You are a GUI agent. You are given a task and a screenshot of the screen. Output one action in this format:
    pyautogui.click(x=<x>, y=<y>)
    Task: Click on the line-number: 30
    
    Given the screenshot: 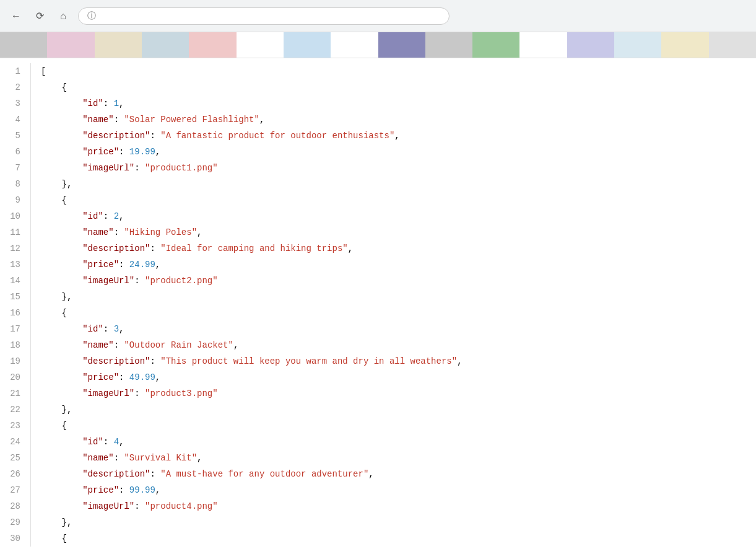 What is the action you would take?
    pyautogui.click(x=10, y=539)
    